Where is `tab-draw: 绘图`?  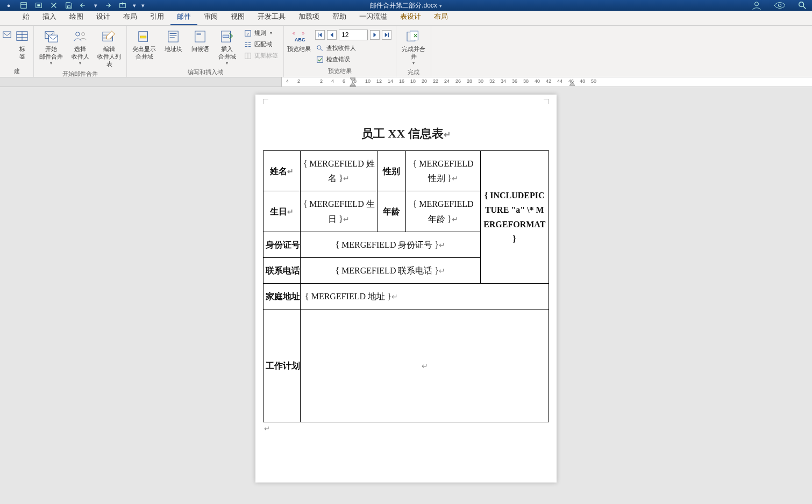 tab-draw: 绘图 is located at coordinates (76, 17).